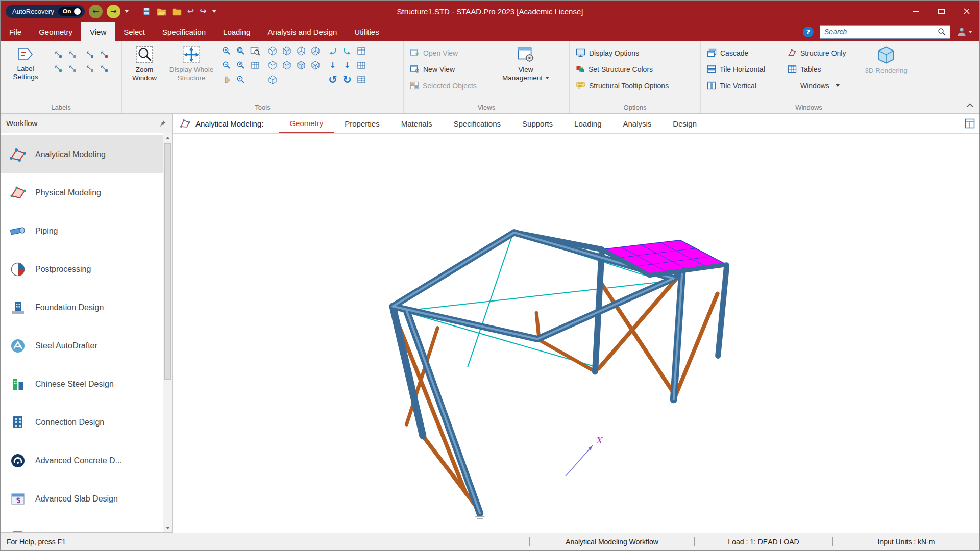 The width and height of the screenshot is (980, 551). I want to click on workflow-item-steel-autodrafter: Steel AutoDrafter, so click(86, 346).